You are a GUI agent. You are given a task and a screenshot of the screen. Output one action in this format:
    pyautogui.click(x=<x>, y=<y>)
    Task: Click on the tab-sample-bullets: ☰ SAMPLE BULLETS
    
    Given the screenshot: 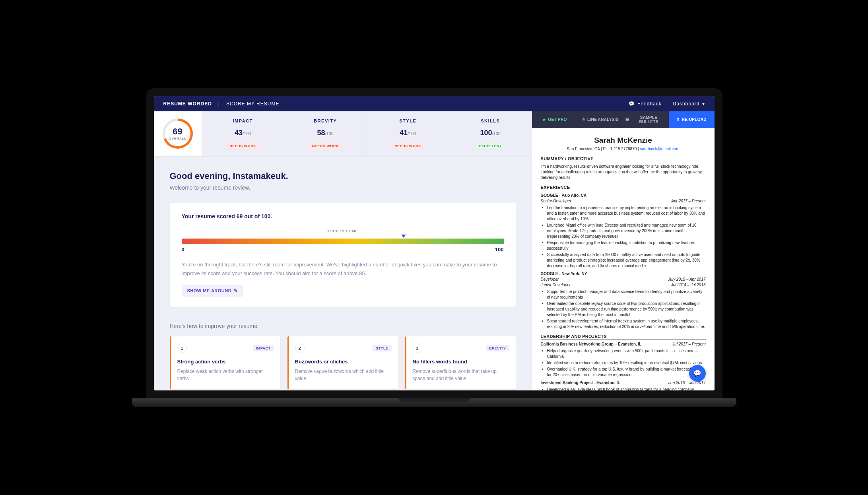 What is the action you would take?
    pyautogui.click(x=646, y=120)
    